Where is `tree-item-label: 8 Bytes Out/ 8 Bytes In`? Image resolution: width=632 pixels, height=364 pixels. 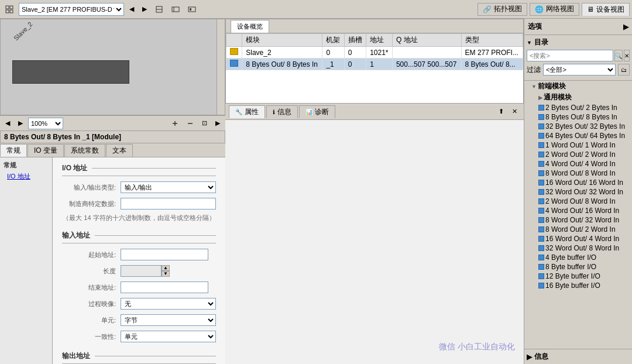 tree-item-label: 8 Bytes Out/ 8 Bytes In is located at coordinates (582, 117).